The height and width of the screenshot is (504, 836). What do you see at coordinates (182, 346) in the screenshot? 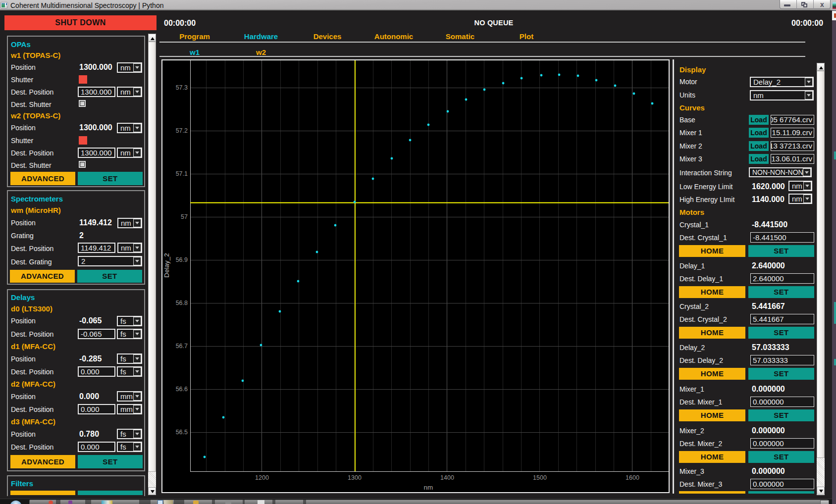
I see `svg-text: 56.7` at bounding box center [182, 346].